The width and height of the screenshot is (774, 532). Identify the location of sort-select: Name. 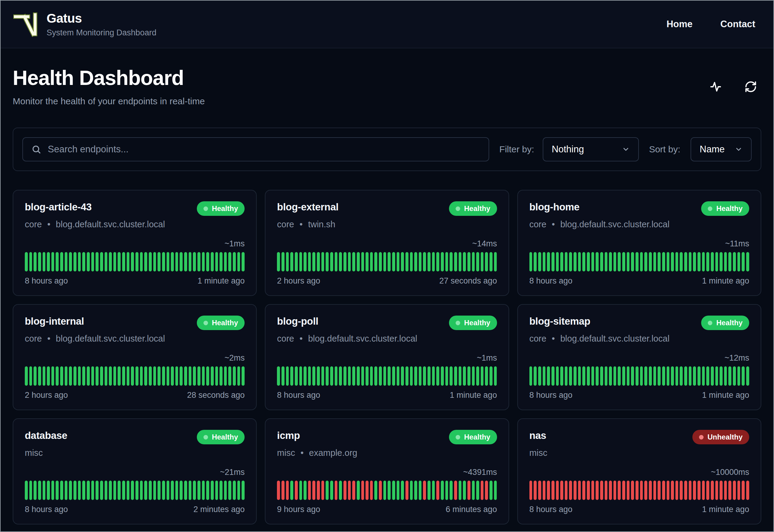
(721, 149).